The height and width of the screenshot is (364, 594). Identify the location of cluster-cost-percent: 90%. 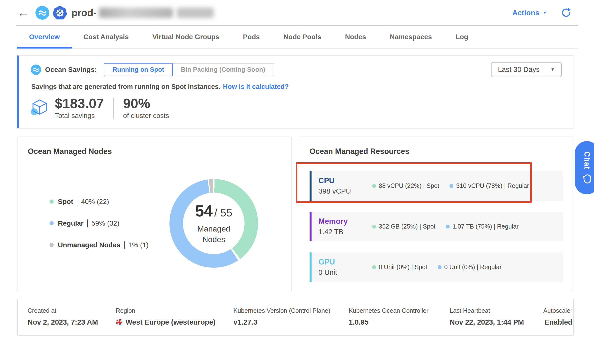
(146, 104).